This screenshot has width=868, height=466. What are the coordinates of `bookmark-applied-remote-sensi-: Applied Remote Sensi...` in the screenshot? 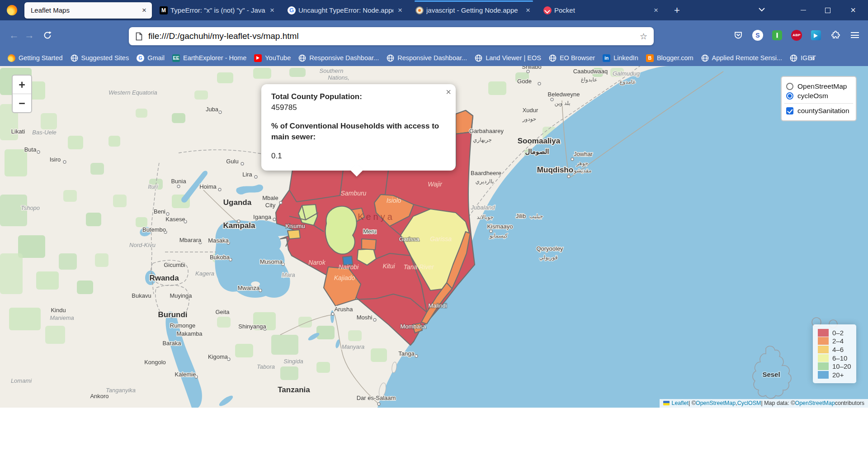 It's located at (742, 58).